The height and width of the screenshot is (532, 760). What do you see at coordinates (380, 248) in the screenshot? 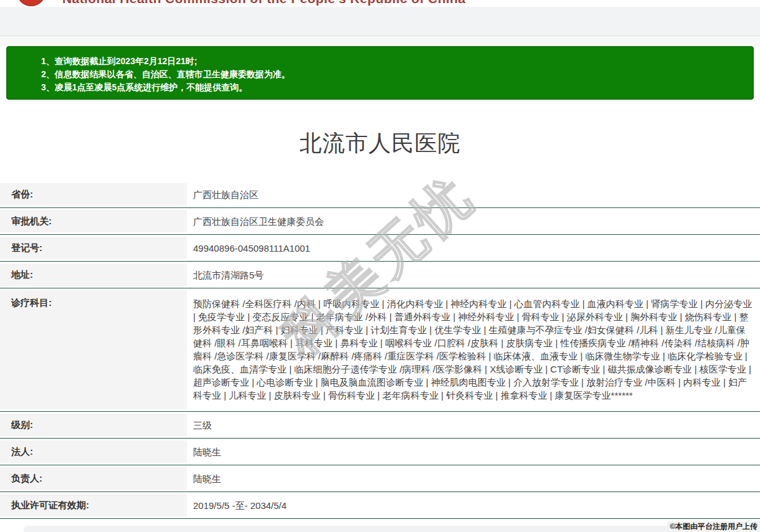
I see `table-row-registration-number: 登记号: 49940896-045098111A1001` at bounding box center [380, 248].